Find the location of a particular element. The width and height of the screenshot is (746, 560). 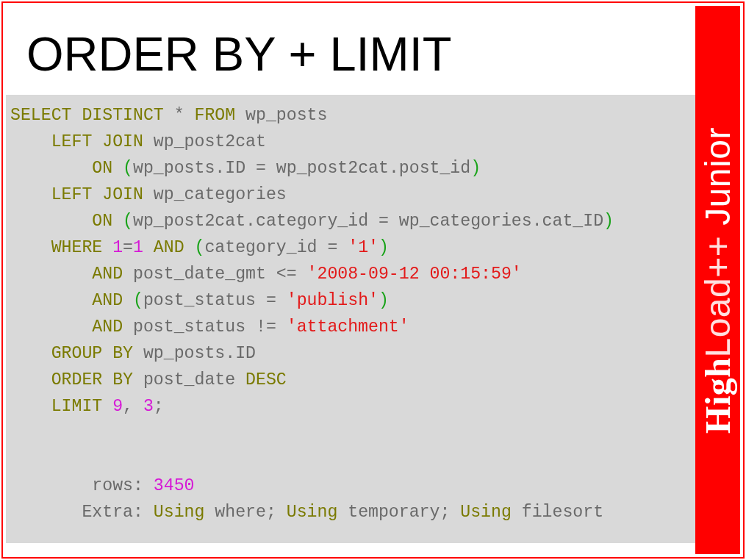

code-line-4: LEFT JOIN wp_categories is located at coordinates (148, 195).